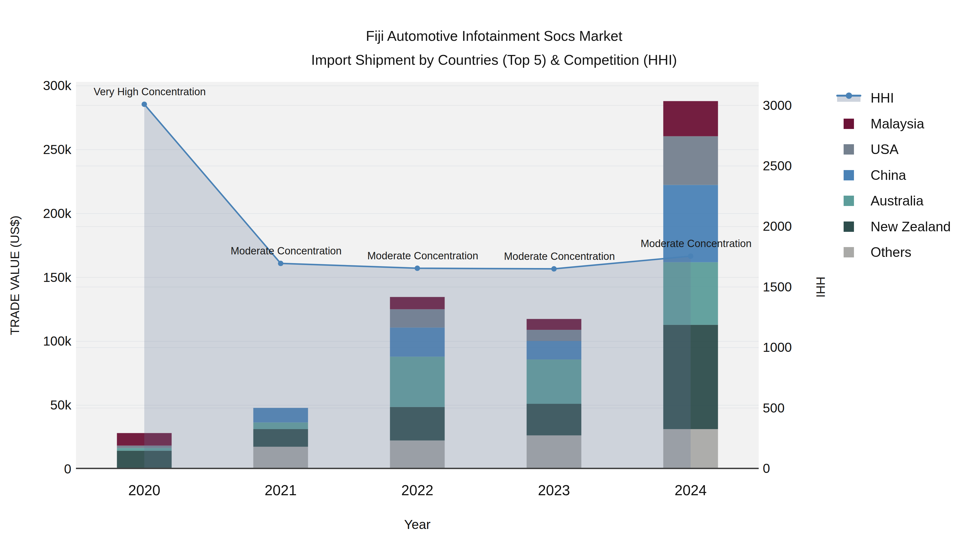 The image size is (980, 551). What do you see at coordinates (849, 124) in the screenshot?
I see `legend-swatch-malaysia` at bounding box center [849, 124].